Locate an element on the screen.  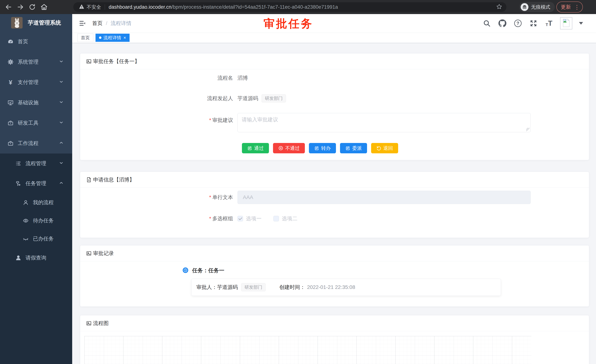
button-label: 退回 is located at coordinates (388, 148).